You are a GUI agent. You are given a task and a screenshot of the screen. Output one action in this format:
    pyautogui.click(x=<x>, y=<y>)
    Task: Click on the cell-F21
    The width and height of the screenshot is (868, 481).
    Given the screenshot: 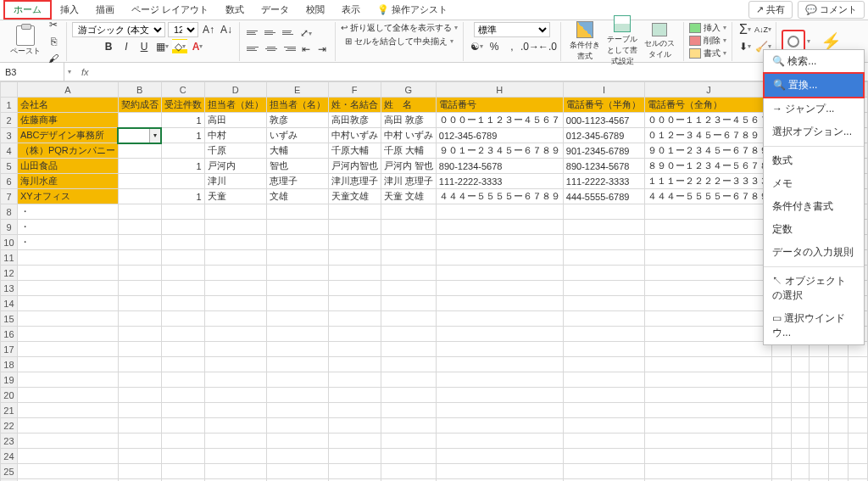 What is the action you would take?
    pyautogui.click(x=354, y=411)
    